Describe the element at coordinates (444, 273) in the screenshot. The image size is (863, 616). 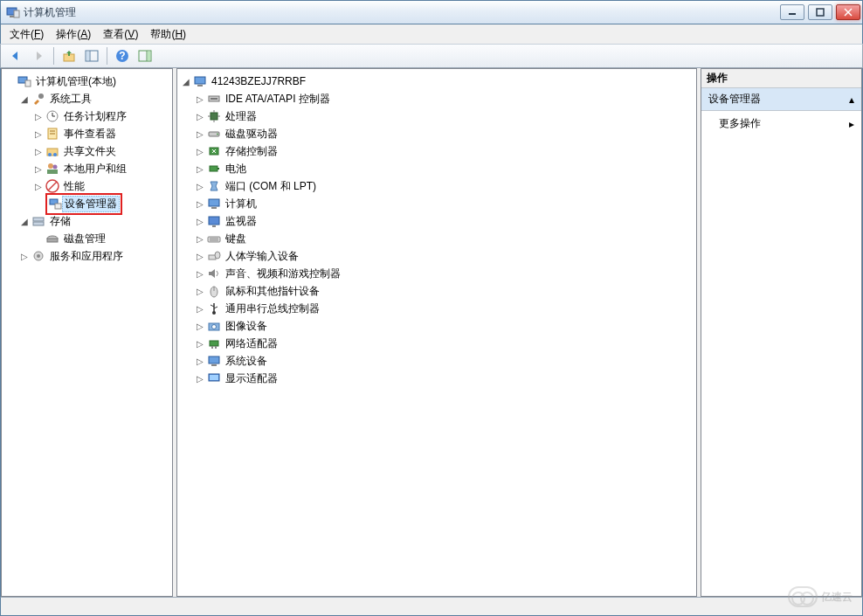
I see `device-sound: ▷声音、视频和游戏控制器` at that location.